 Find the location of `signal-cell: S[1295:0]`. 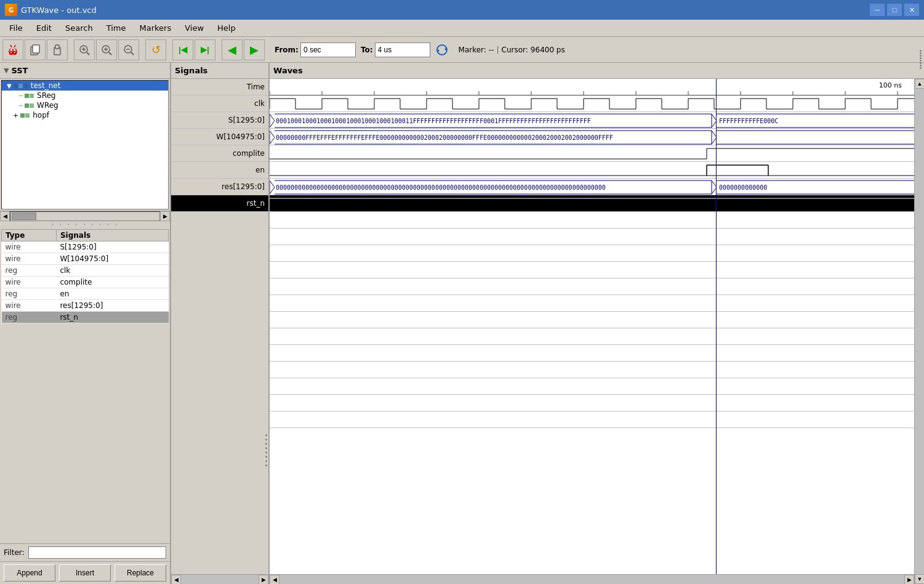

signal-cell: S[1295:0] is located at coordinates (112, 248).